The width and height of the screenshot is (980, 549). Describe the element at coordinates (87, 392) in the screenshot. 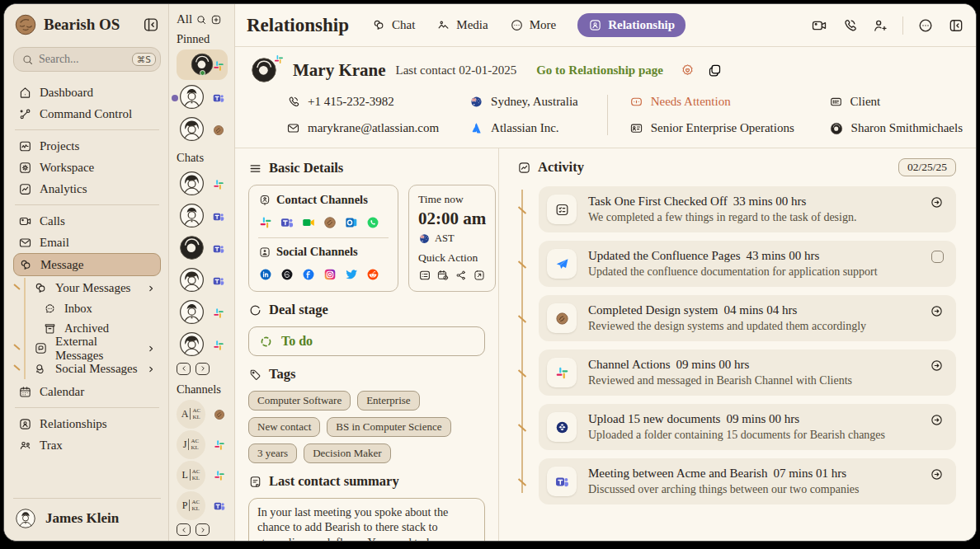

I see `sidebar-item-calendar: Calendar` at that location.